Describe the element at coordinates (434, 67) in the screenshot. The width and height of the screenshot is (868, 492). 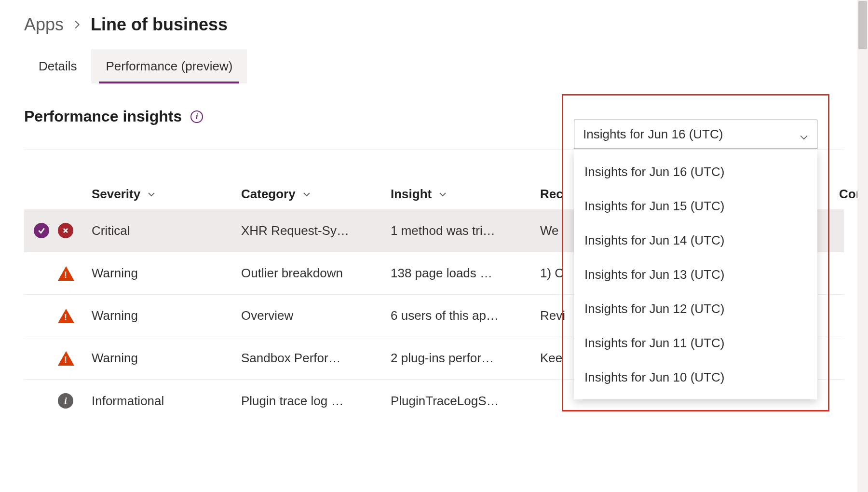
I see `tab-list: Details Performance (preview)` at that location.